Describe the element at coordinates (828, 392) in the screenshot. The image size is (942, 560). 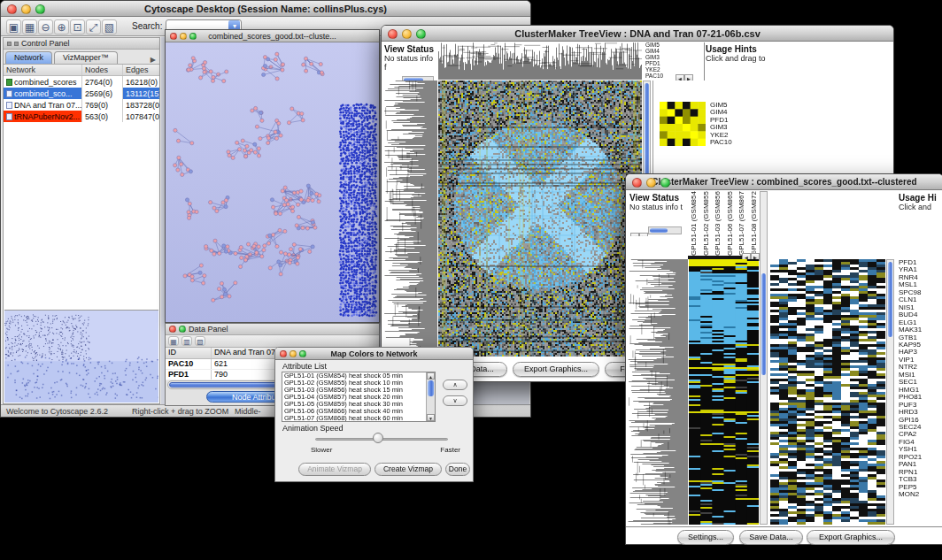
I see `secondary-heatmap-canvas` at that location.